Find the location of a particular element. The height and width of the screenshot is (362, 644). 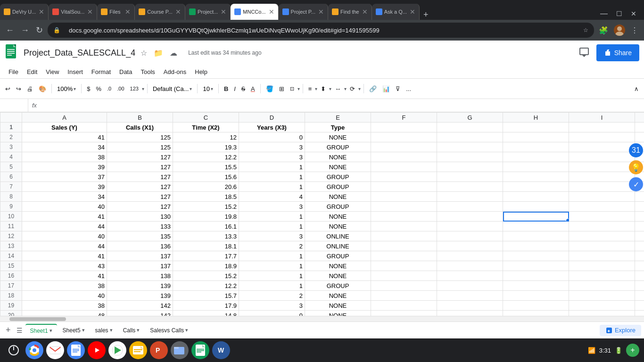

cell-J19 is located at coordinates (640, 305).